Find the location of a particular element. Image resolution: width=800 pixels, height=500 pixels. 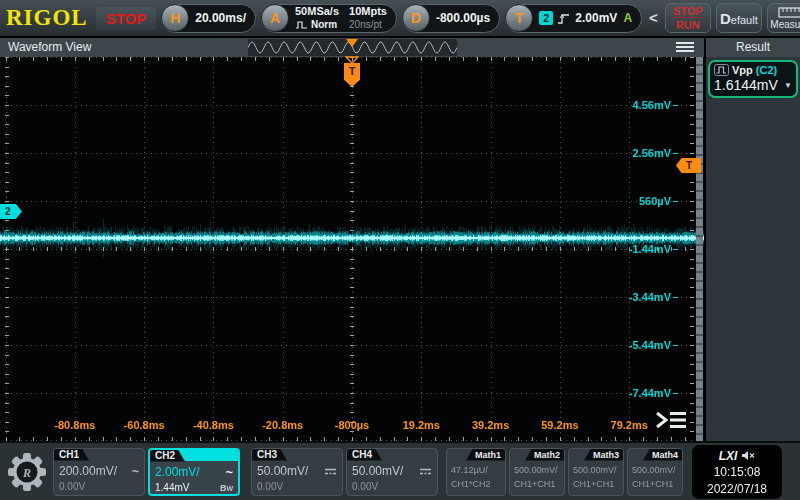

y-axis-label: -3.44mV is located at coordinates (650, 297).